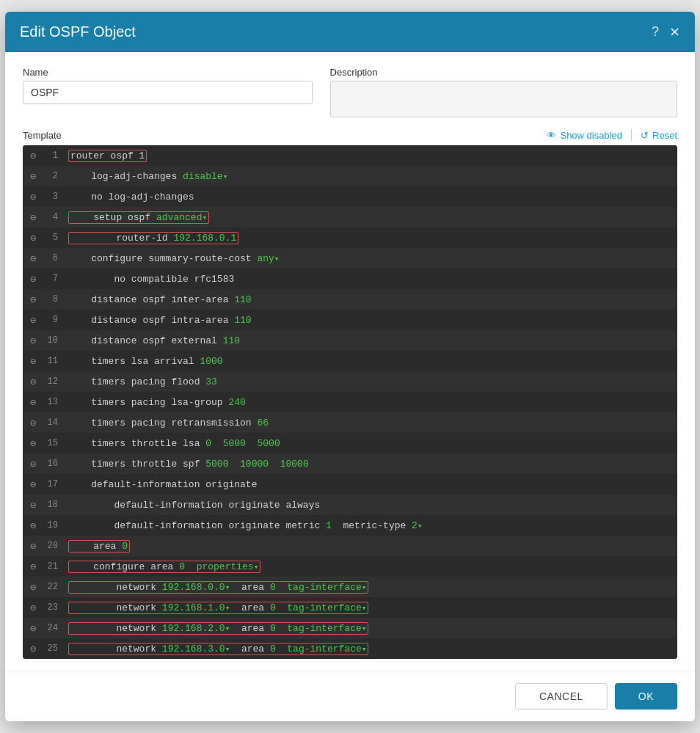 This screenshot has height=733, width=700. What do you see at coordinates (350, 238) in the screenshot?
I see `code-line-5: ⊖ 5 router-id 192.168.0.1` at bounding box center [350, 238].